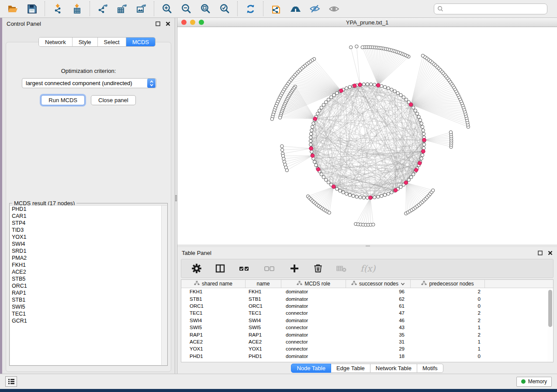  What do you see at coordinates (540, 253) in the screenshot?
I see `float-panel-icon` at bounding box center [540, 253].